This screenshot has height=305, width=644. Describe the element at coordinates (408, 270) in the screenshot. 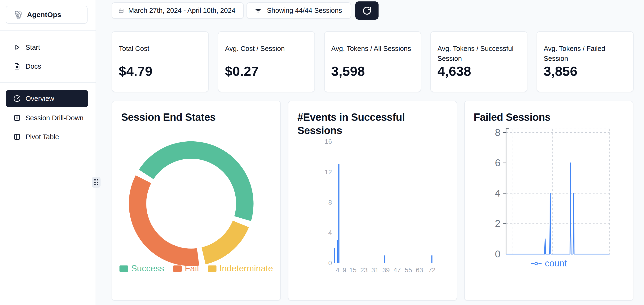

I see `x-tick-label: 55` at that location.